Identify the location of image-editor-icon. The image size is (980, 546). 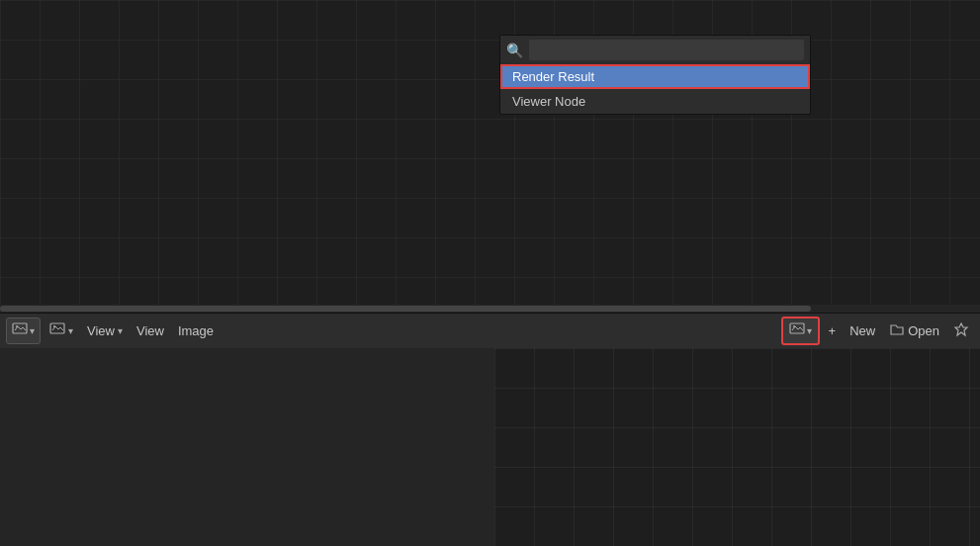
(20, 330).